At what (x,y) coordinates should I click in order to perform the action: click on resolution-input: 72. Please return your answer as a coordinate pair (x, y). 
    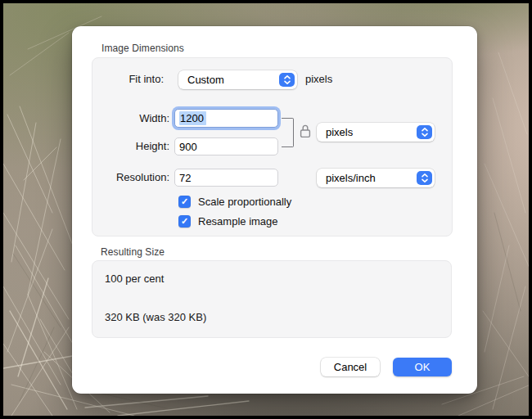
    Looking at the image, I should click on (226, 178).